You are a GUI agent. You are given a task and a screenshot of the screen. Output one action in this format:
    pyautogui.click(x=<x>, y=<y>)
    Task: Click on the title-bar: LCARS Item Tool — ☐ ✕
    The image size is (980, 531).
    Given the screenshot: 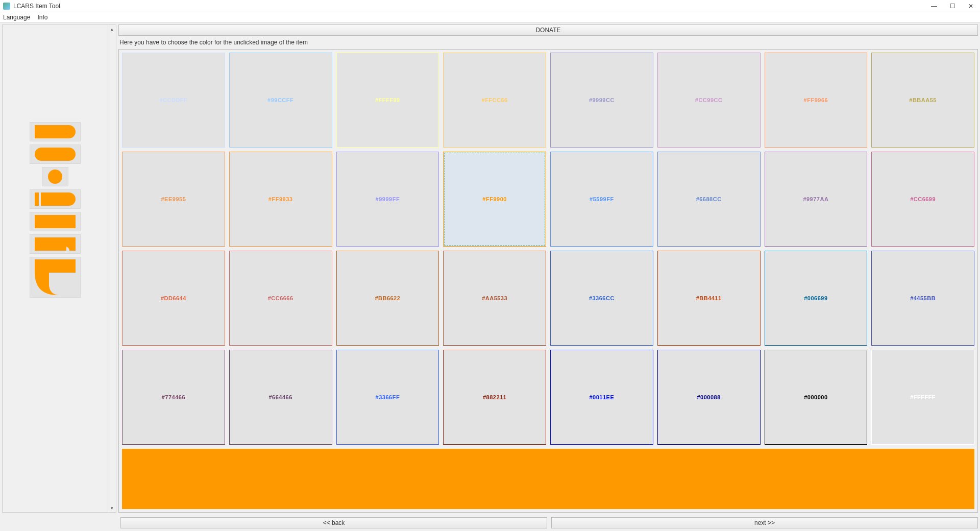 What is the action you would take?
    pyautogui.click(x=490, y=6)
    